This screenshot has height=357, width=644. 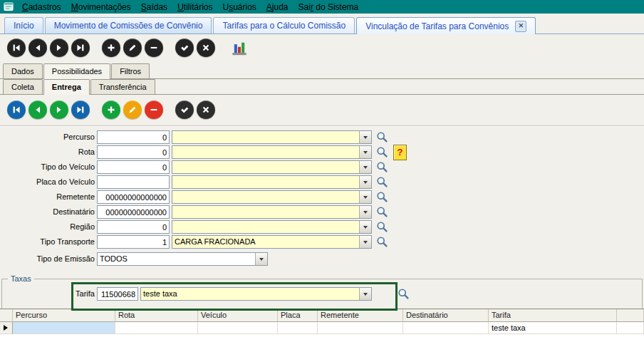 What do you see at coordinates (272, 227) in the screenshot?
I see `form-row-6-combo` at bounding box center [272, 227].